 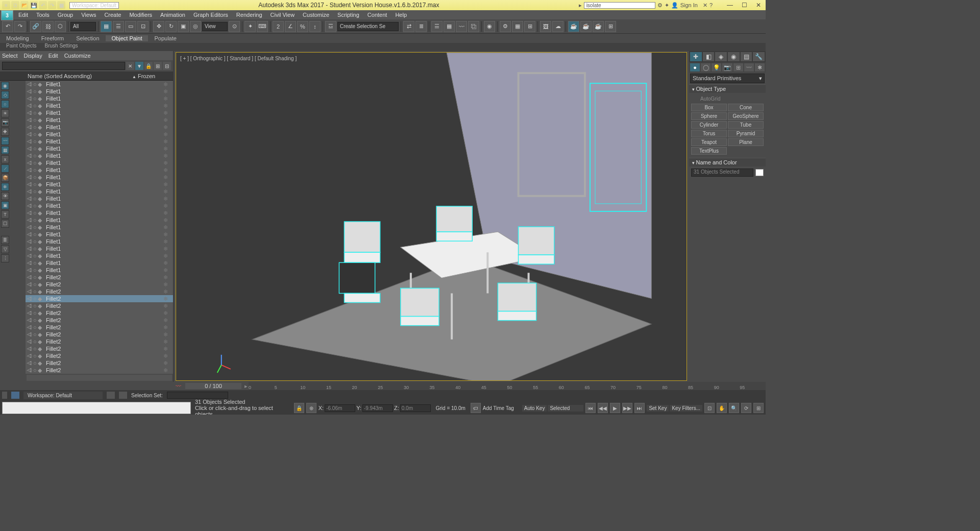 I want to click on helpers-cat-icon: ⊞, so click(x=738, y=67).